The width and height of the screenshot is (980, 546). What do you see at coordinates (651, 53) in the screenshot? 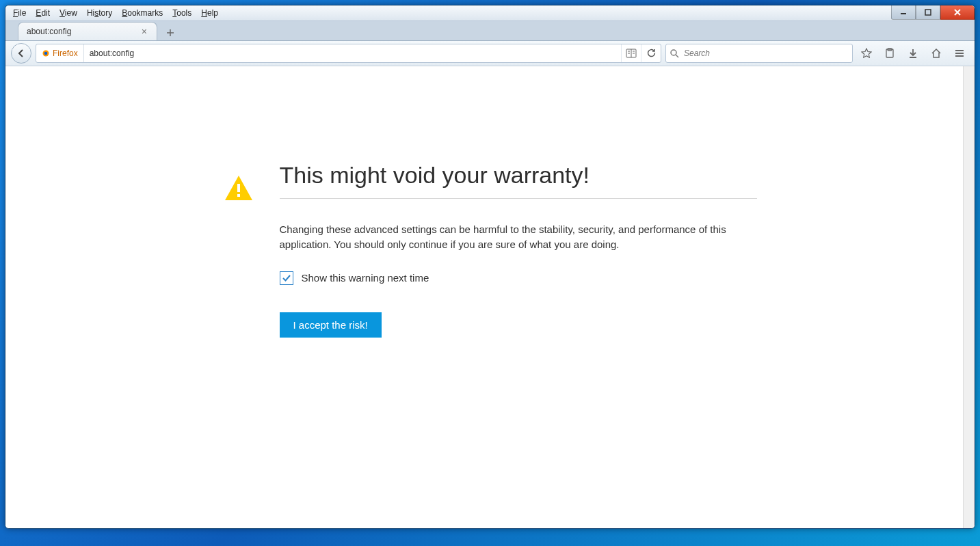
I see `reload-button` at bounding box center [651, 53].